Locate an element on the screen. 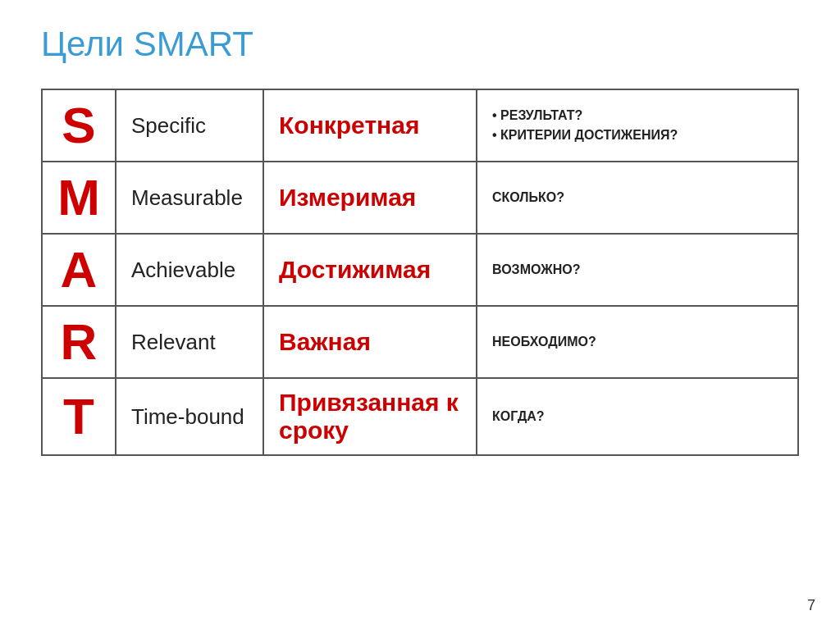 The image size is (840, 629). description: СКОЛЬКО? is located at coordinates (637, 198).